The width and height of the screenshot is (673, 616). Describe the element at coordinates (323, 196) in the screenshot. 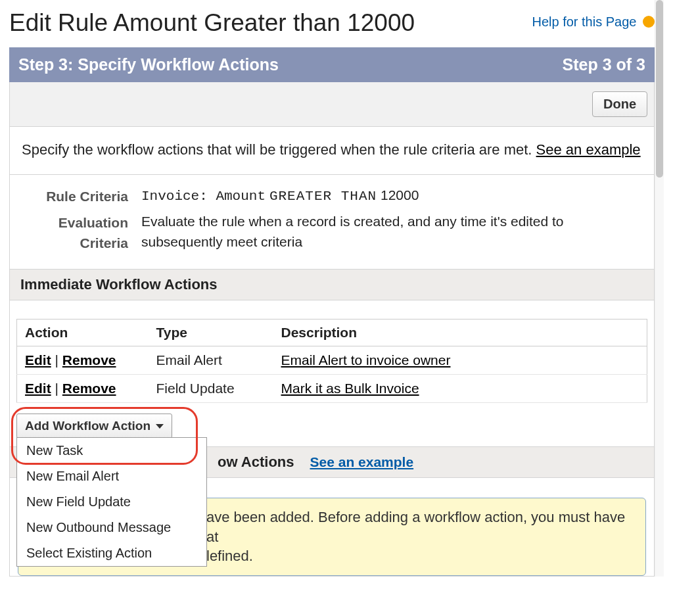

I see `rule-criteria-operator: GREATER THAN` at that location.